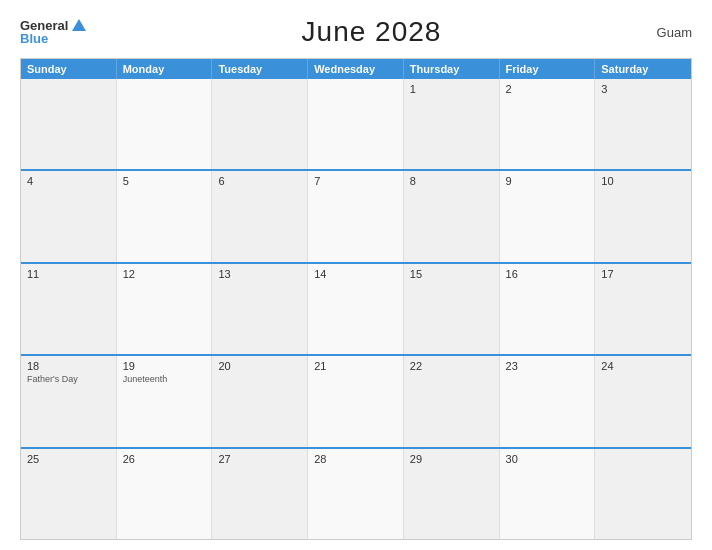  Describe the element at coordinates (356, 216) in the screenshot. I see `cell-1-3: 7` at that location.